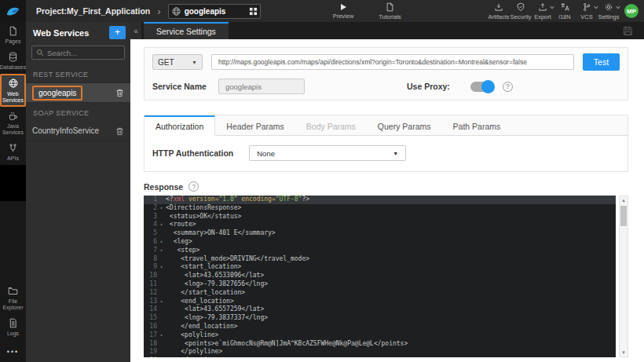 The height and width of the screenshot is (362, 644). Describe the element at coordinates (71, 33) in the screenshot. I see `panel-title: Web Services` at that location.